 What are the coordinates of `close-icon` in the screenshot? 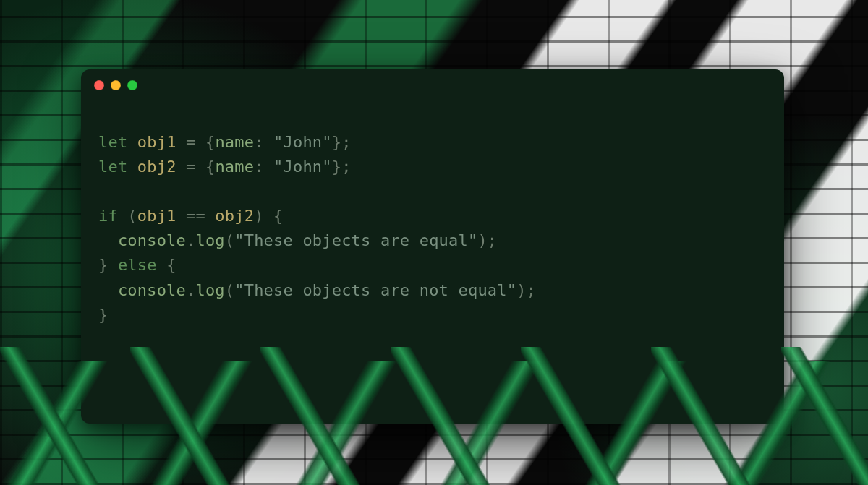 It's located at (99, 85).